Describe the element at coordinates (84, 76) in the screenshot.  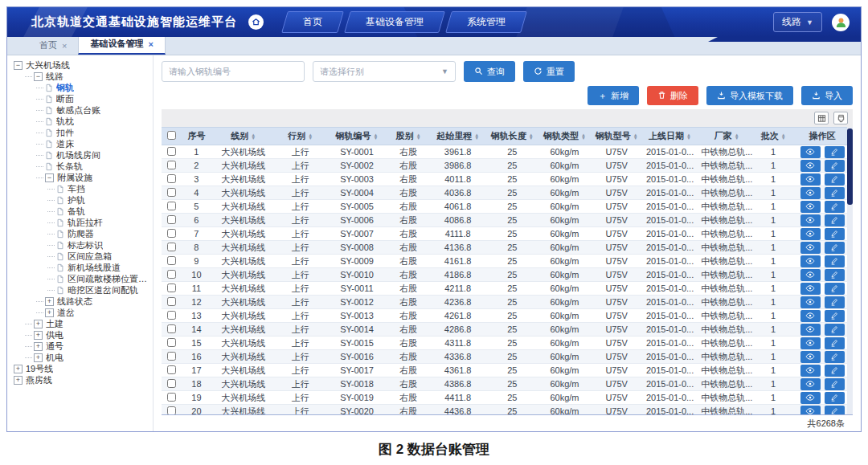
I see `sidebar-item: −线路` at that location.